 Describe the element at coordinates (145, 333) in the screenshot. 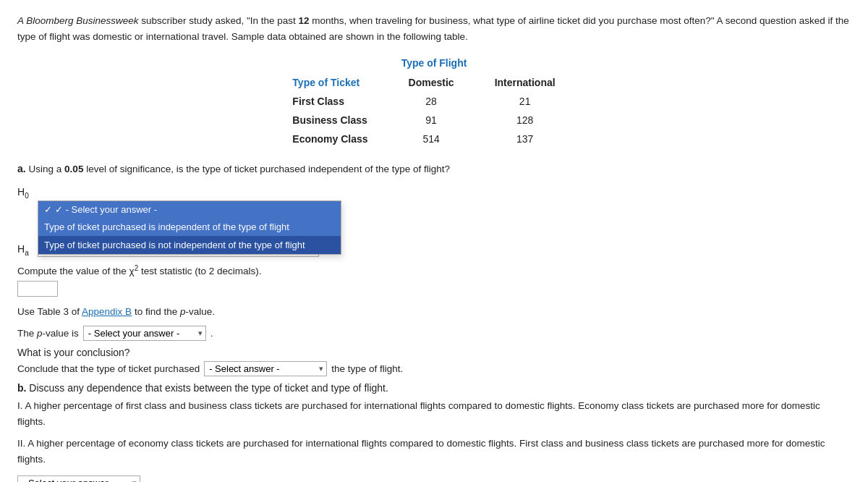

I see `p-value-select-wrapper: - Select your answer - less than .005 be…` at that location.